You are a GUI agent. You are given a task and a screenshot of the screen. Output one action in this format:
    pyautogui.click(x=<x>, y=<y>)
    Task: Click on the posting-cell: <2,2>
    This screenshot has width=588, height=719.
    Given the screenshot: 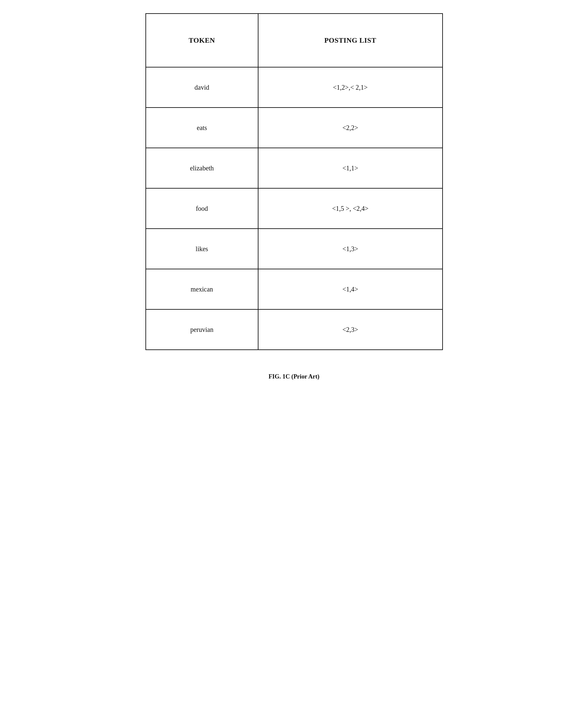 What is the action you would take?
    pyautogui.click(x=350, y=127)
    